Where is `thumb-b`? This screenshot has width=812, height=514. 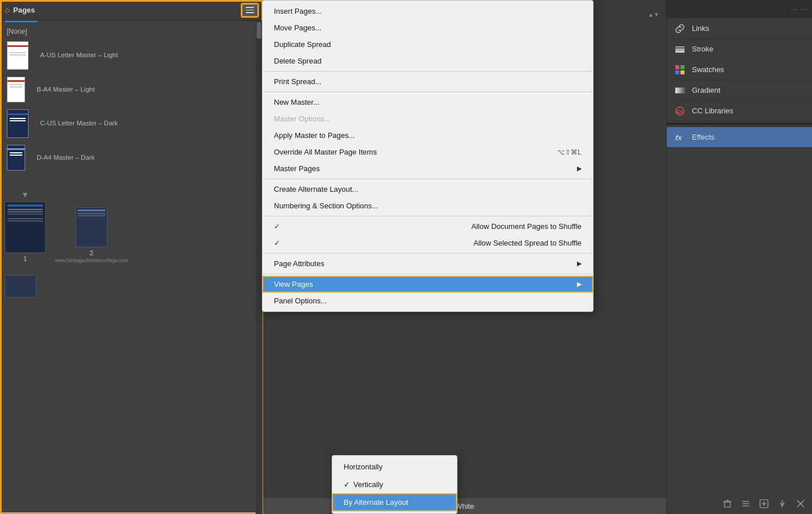 thumb-b is located at coordinates (16, 89).